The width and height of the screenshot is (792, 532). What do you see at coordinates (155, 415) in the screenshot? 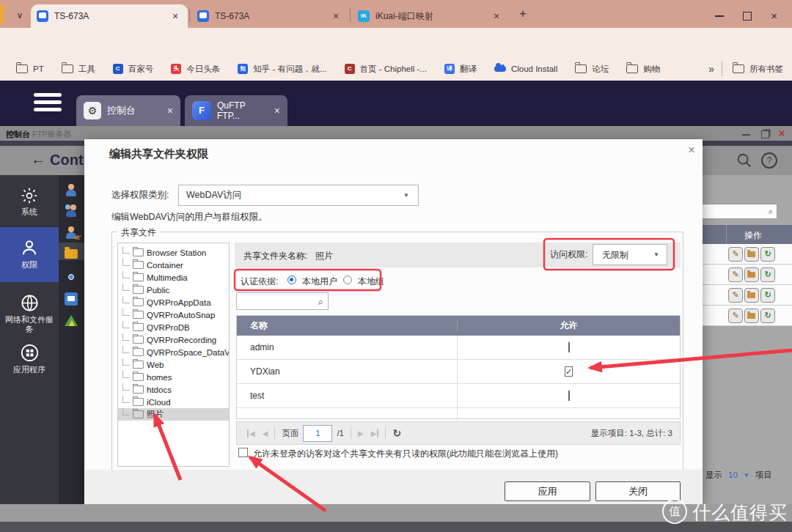
I see `folder-name: 照片` at bounding box center [155, 415].